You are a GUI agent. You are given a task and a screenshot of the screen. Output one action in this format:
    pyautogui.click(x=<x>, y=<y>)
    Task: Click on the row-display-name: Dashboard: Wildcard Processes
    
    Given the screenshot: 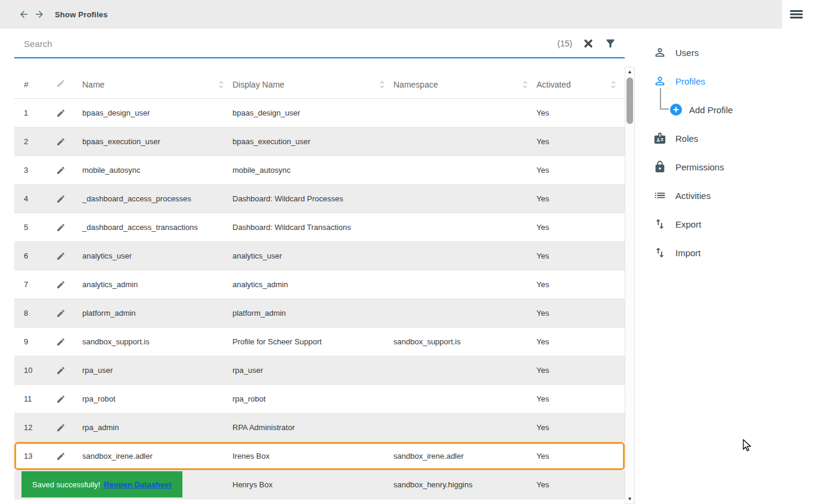 What is the action you would take?
    pyautogui.click(x=313, y=199)
    